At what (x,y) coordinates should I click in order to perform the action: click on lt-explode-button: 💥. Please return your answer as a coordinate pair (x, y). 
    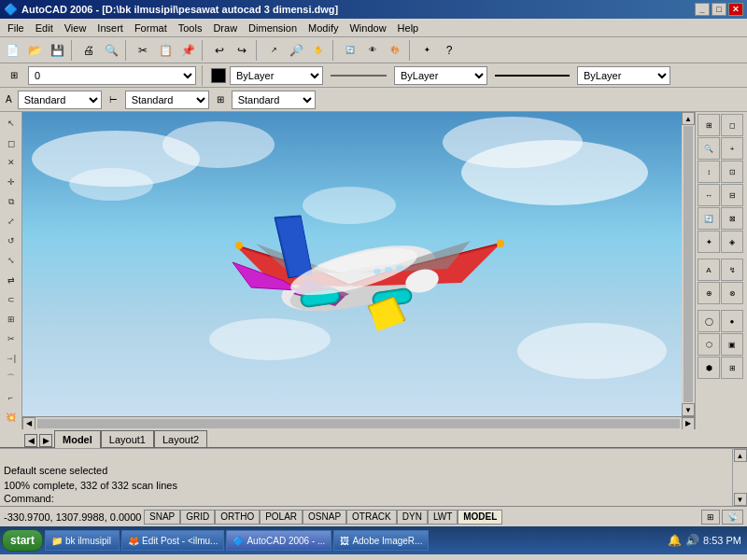
    Looking at the image, I should click on (11, 417).